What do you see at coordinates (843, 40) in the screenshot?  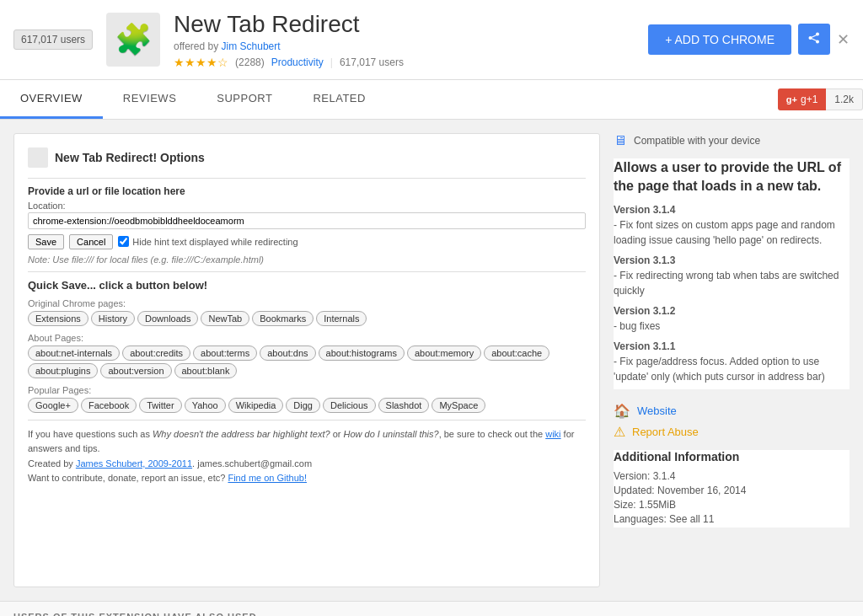 I see `close-button: ✕` at bounding box center [843, 40].